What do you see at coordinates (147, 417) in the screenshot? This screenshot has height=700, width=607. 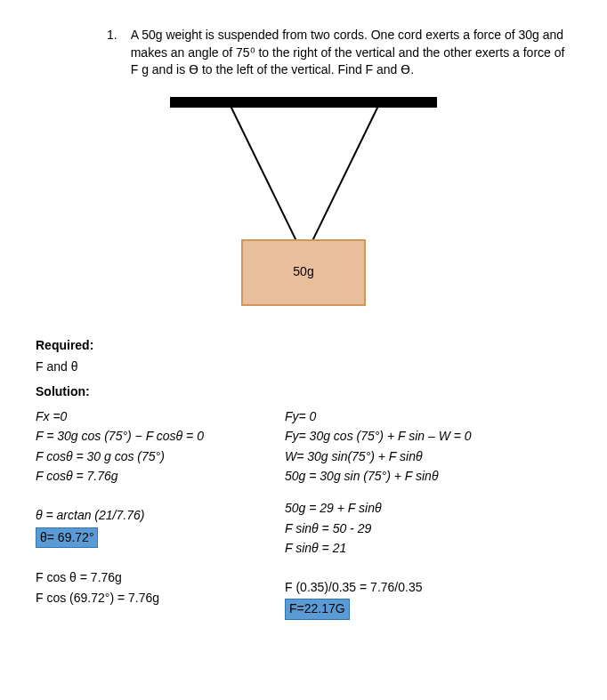 I see `eq-fx: Fx =0` at bounding box center [147, 417].